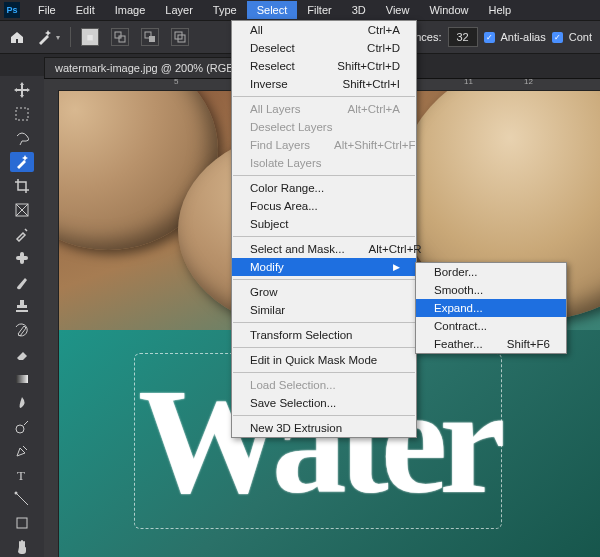  I want to click on marquee-tool-icon, so click(22, 114).